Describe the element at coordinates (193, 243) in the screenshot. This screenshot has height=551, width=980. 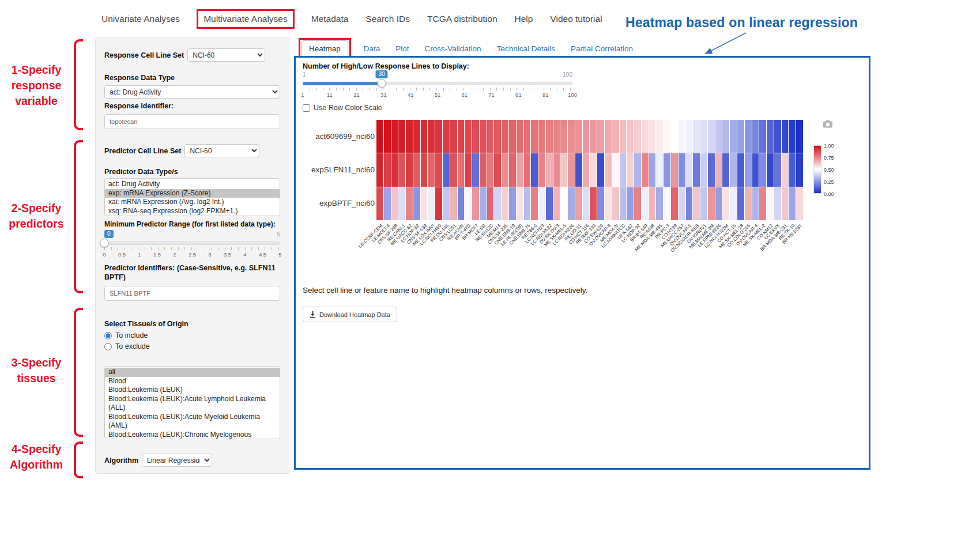
I see `slider-bar` at that location.